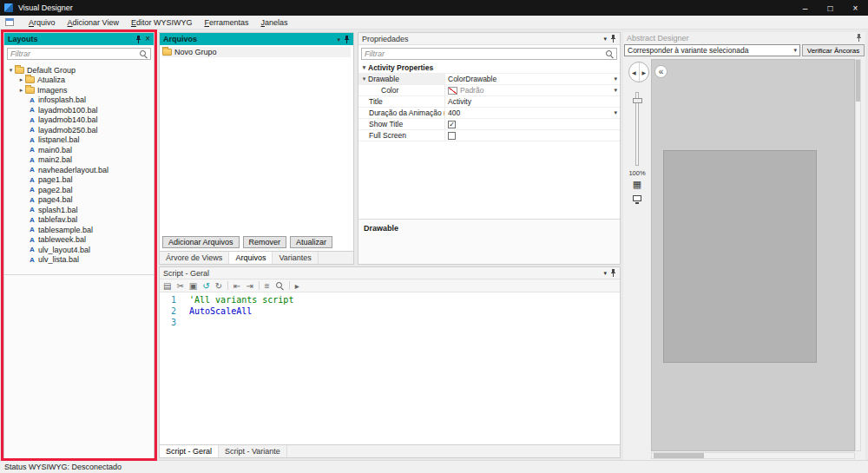  Describe the element at coordinates (267, 286) in the screenshot. I see `comment-icon: ≡` at that location.